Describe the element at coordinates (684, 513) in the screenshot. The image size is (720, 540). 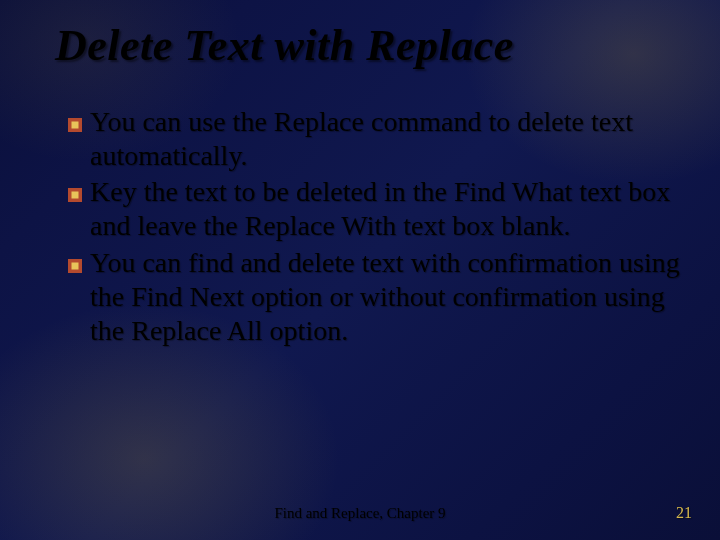
I see `page-number: 21` at that location.